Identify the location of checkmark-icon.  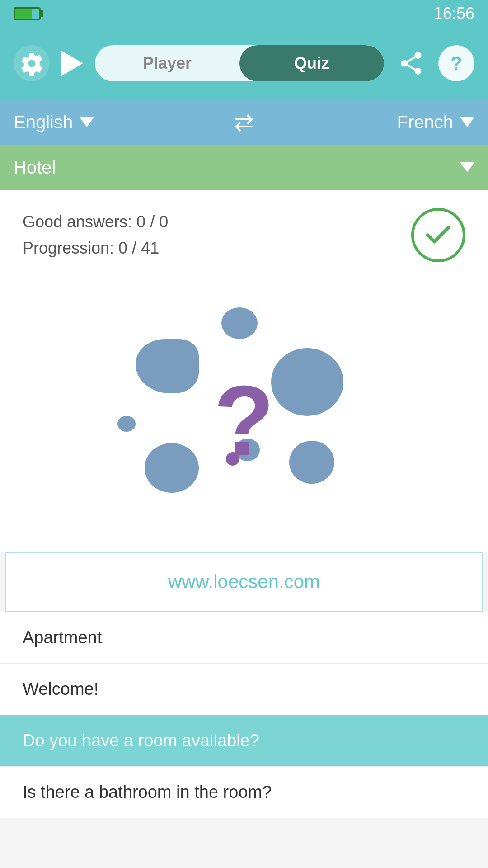
(438, 235).